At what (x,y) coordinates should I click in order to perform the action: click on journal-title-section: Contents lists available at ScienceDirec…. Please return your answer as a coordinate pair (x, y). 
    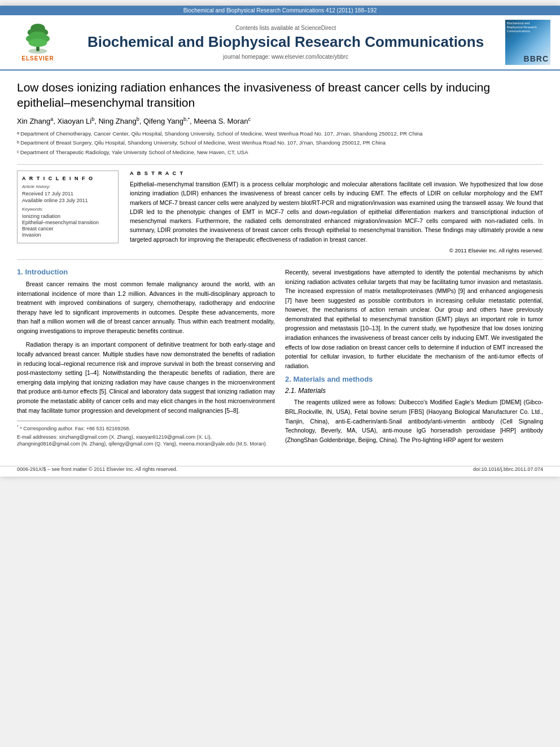
    Looking at the image, I should click on (286, 42).